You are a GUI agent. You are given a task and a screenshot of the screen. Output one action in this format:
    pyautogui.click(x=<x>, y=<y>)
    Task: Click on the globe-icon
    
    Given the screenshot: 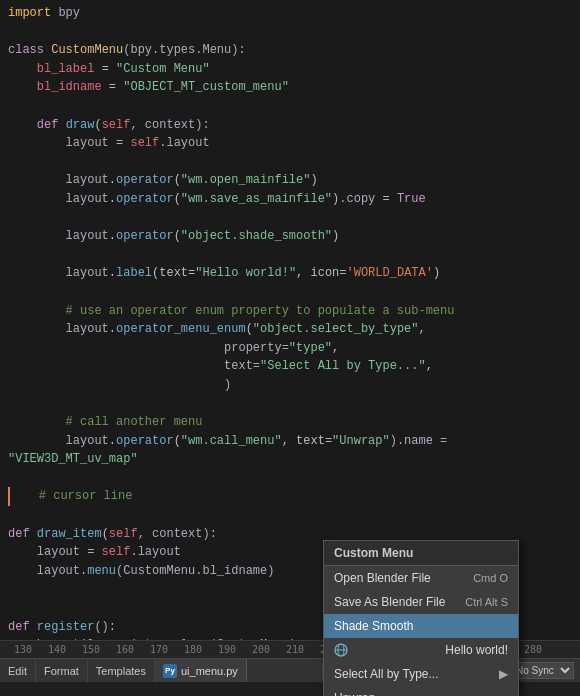 What is the action you would take?
    pyautogui.click(x=341, y=650)
    